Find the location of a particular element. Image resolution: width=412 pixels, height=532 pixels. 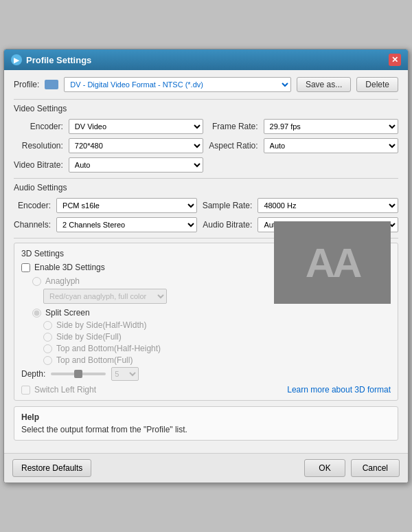

footer-right: OK Cancel is located at coordinates (352, 468).